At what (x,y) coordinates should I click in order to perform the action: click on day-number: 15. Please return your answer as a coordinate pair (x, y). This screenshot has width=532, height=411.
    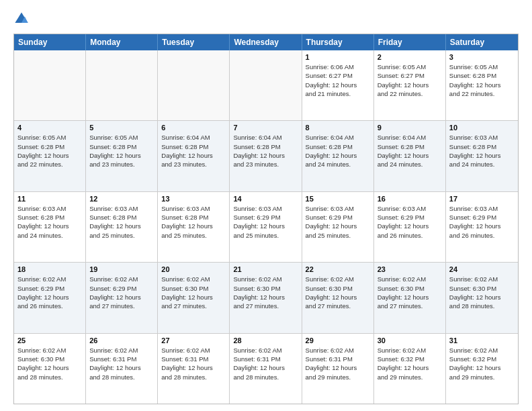
    Looking at the image, I should click on (338, 199).